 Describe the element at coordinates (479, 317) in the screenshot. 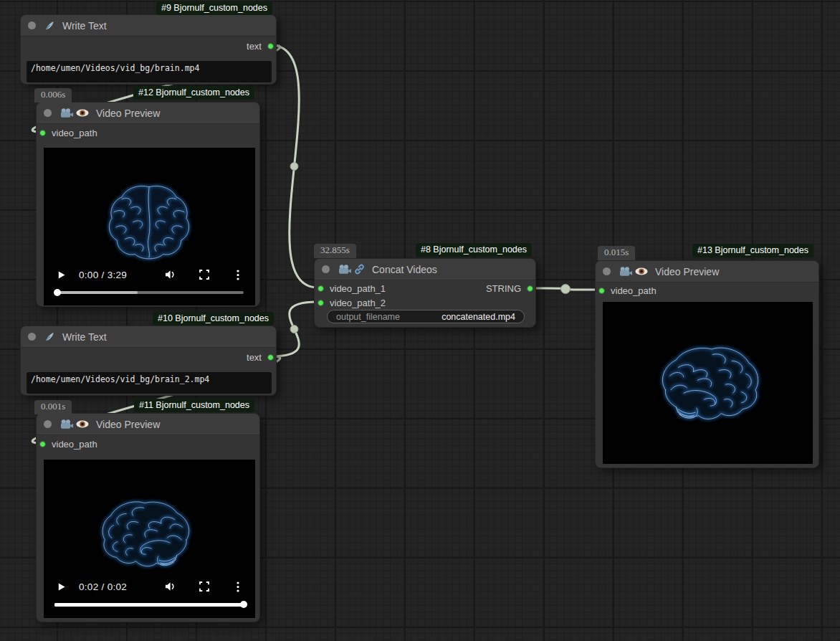

I see `widget-value: concatenated.mp4` at that location.